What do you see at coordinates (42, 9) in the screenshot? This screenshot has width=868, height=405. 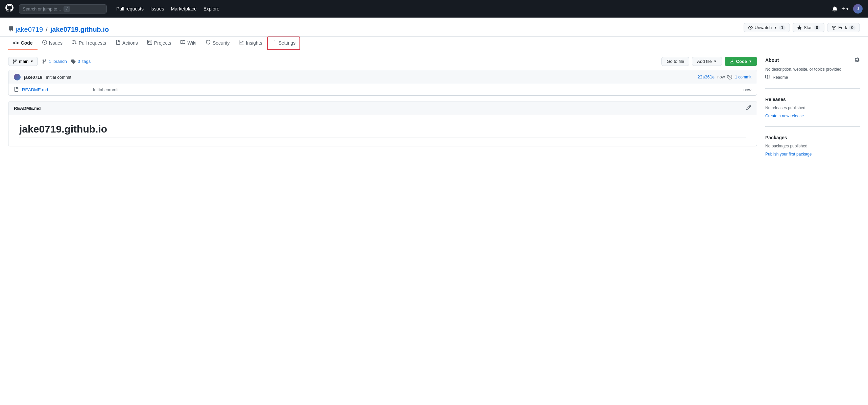 I see `search-placeholder-text: Search or jump to...` at bounding box center [42, 9].